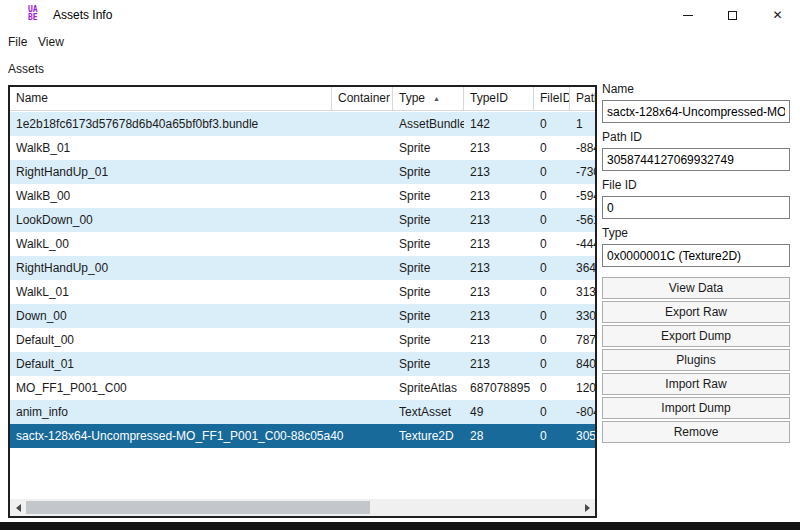 Image resolution: width=800 pixels, height=530 pixels. I want to click on cell-type_id: 28, so click(499, 436).